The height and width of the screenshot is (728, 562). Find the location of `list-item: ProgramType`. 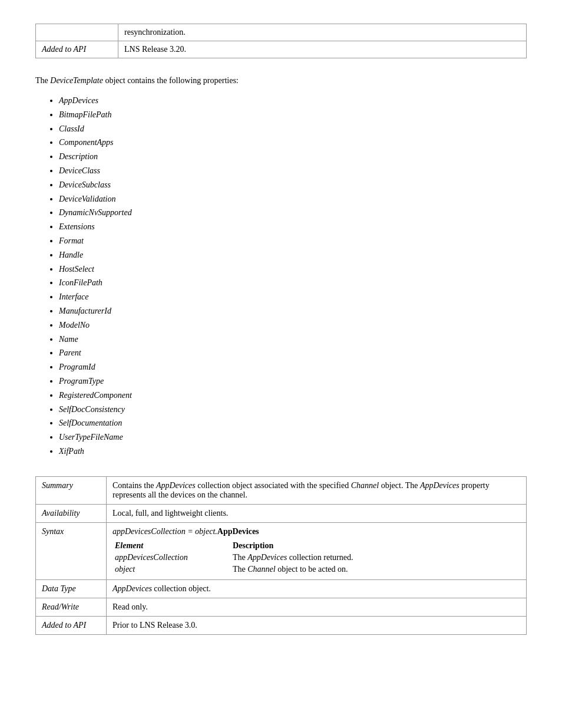

list-item: ProgramType is located at coordinates (293, 381).